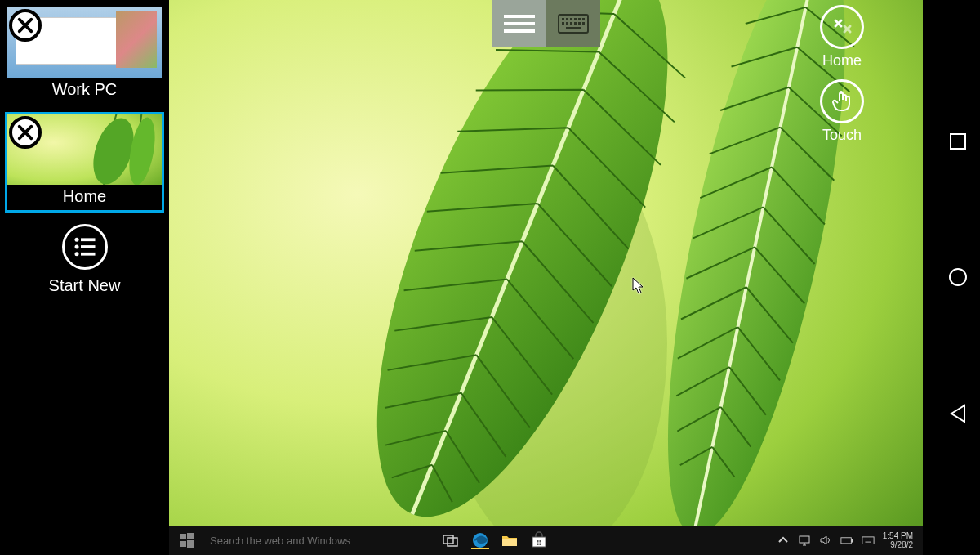 The image size is (980, 555). Describe the element at coordinates (826, 540) in the screenshot. I see `volume-icon` at that location.